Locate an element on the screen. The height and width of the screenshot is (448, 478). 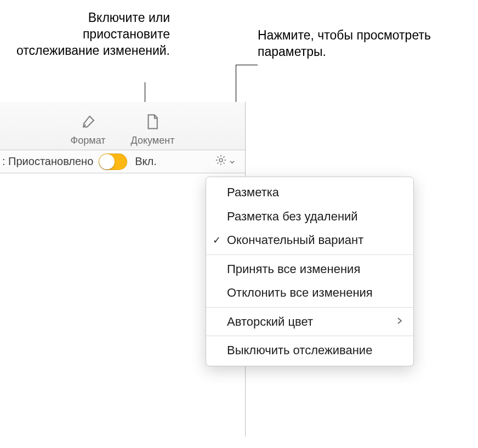
track-changes-options-button is located at coordinates (225, 161).